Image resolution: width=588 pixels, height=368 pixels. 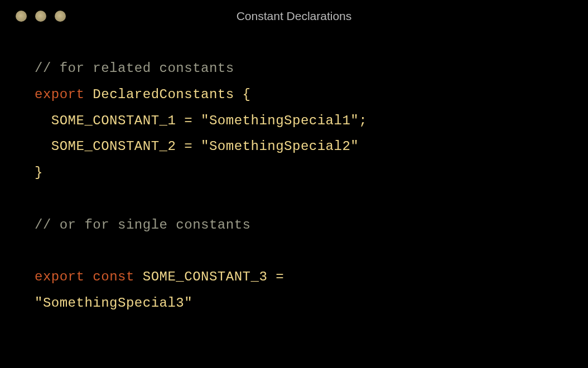 What do you see at coordinates (294, 278) in the screenshot?
I see `code-line: export const SOME_CONSTANT_3 =` at bounding box center [294, 278].